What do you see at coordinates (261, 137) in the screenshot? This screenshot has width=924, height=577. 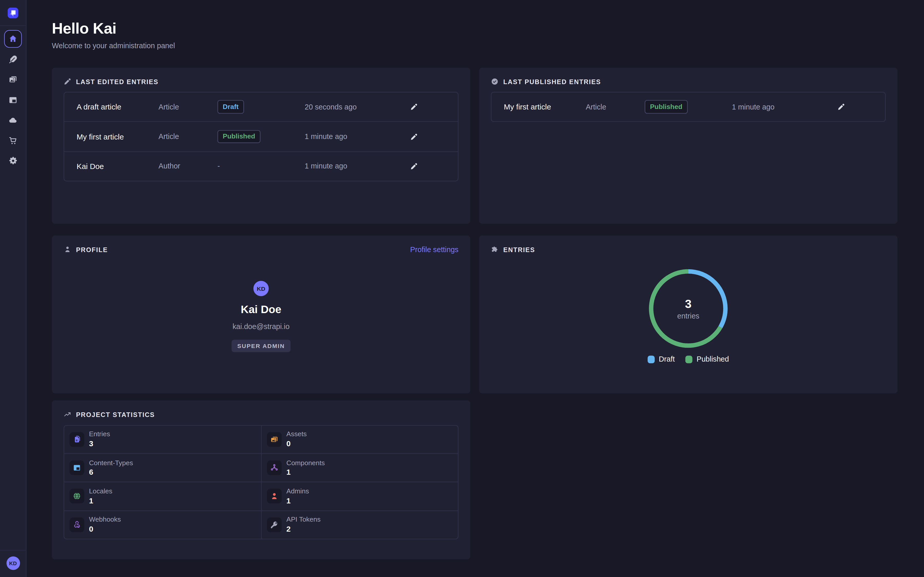 I see `last-edited-table: A draft articleArticleDraft20 seconds ag…` at bounding box center [261, 137].